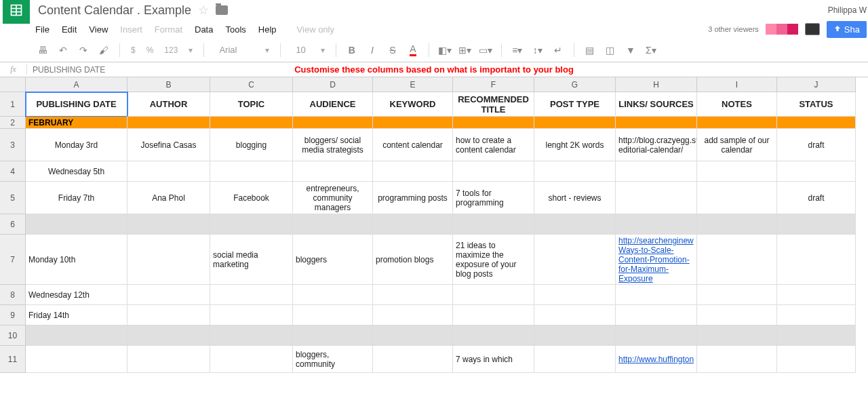 The image size is (868, 396). What do you see at coordinates (252, 198) in the screenshot?
I see `cell: Facebook` at bounding box center [252, 198].